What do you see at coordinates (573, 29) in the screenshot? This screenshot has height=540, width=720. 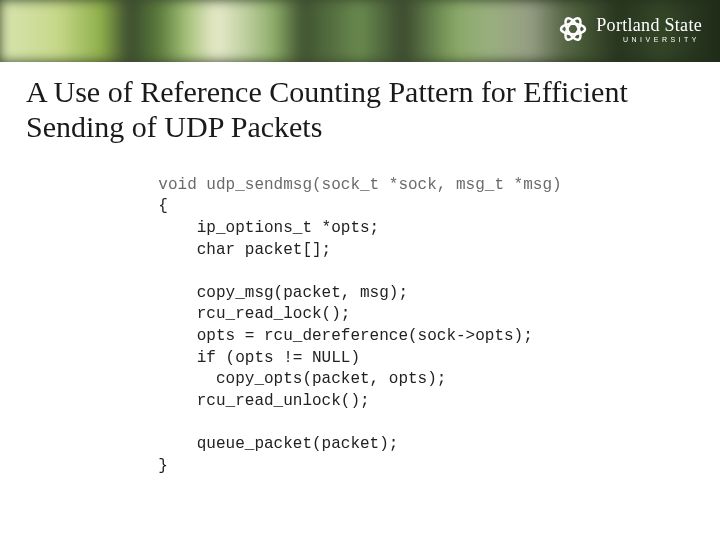 I see `interlock-icon` at bounding box center [573, 29].